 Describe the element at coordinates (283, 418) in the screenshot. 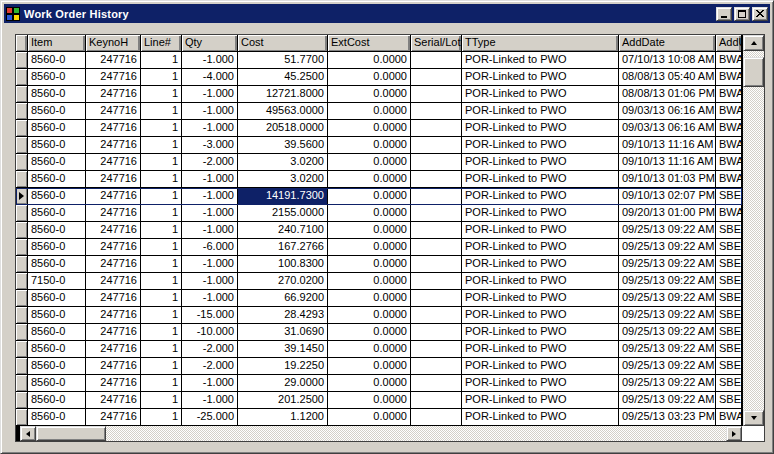

I see `grid-cell: 1.1200` at that location.